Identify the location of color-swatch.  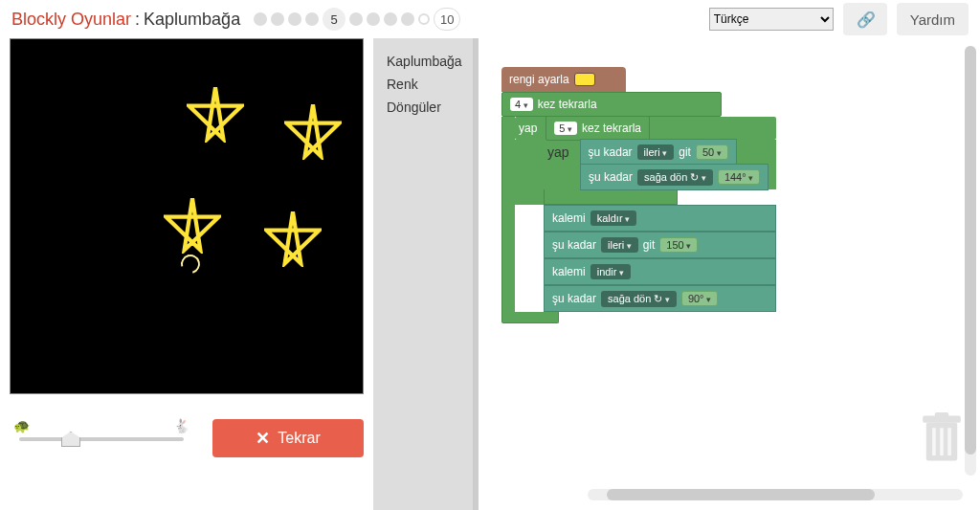
(585, 79).